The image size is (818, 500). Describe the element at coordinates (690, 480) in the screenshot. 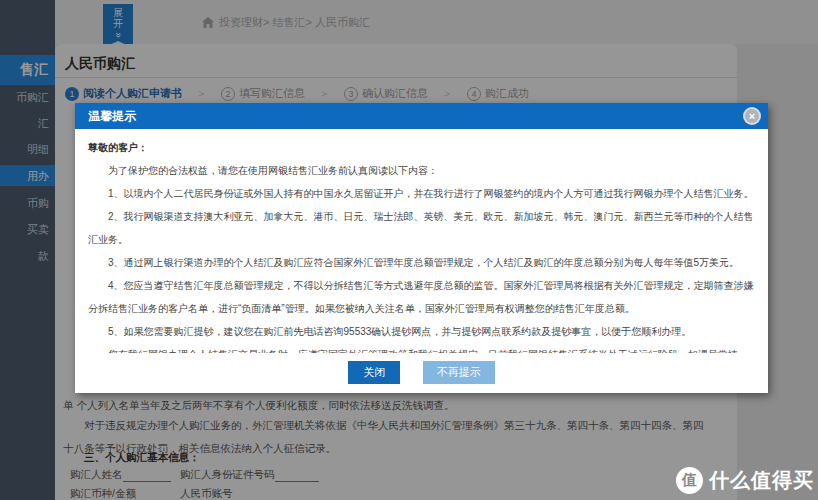

I see `smzdm-logo-icon: 值` at that location.